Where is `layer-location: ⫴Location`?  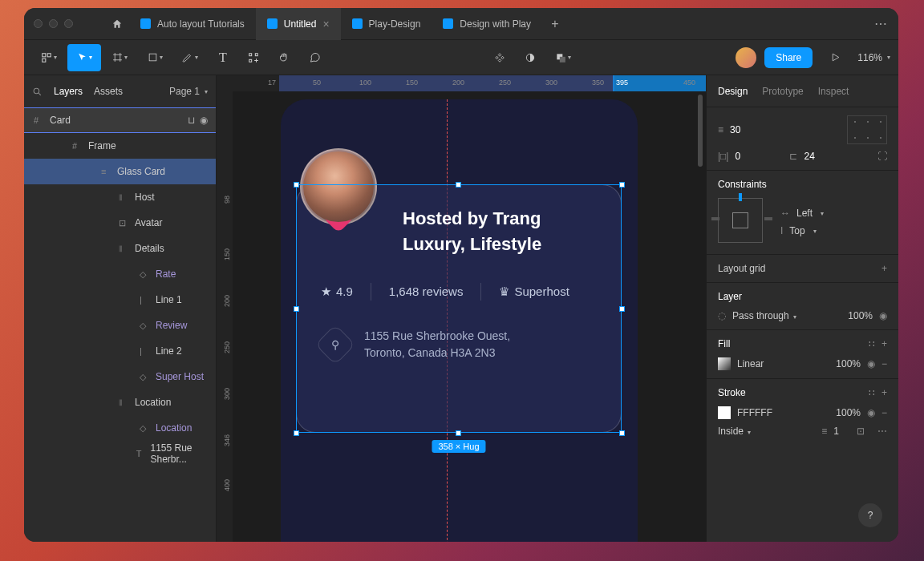
layer-location: ⫴Location is located at coordinates (120, 402).